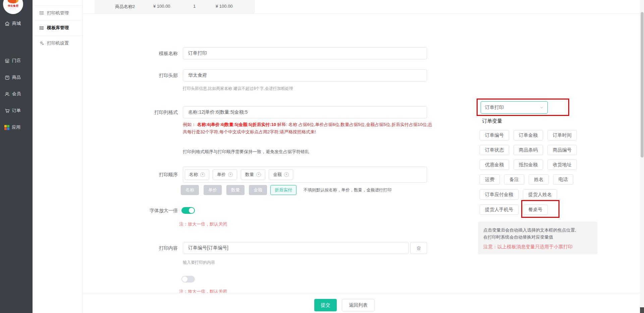  I want to click on font-zoom-toggle, so click(188, 210).